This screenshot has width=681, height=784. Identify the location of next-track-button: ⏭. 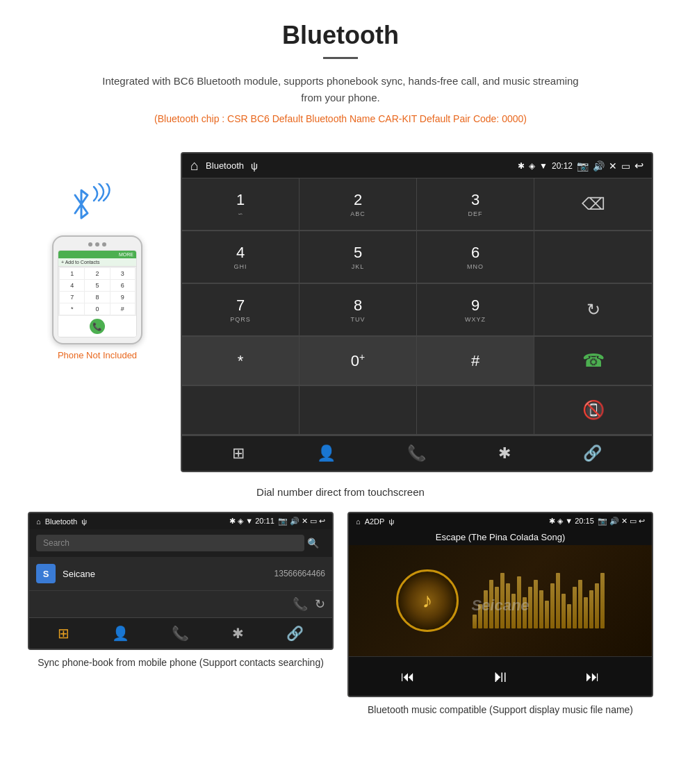
(593, 676).